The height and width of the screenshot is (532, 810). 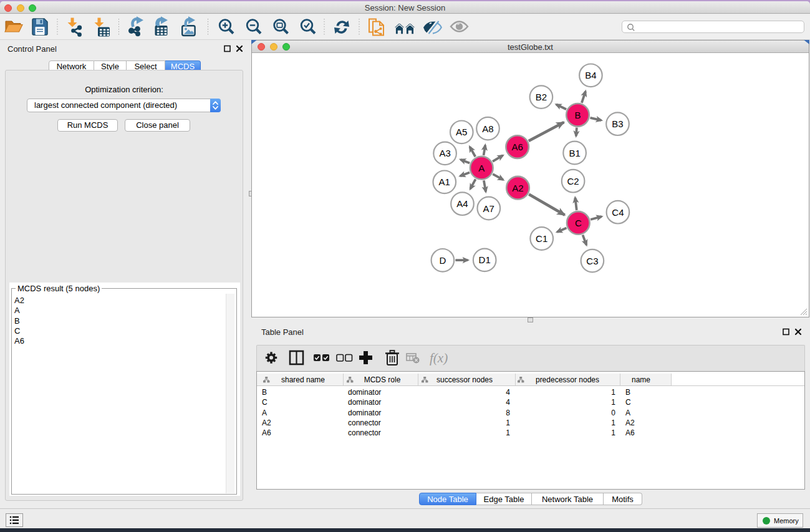 What do you see at coordinates (574, 153) in the screenshot?
I see `svg-text: B1` at bounding box center [574, 153].